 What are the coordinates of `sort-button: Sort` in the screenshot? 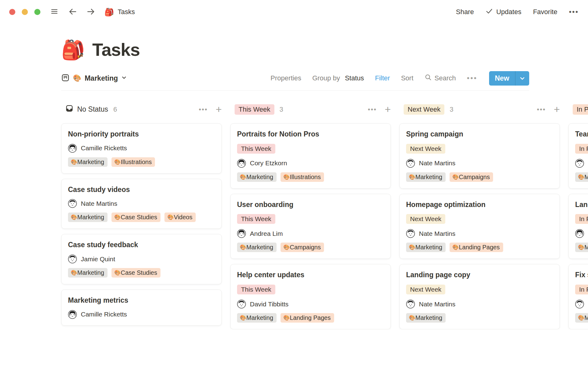 It's located at (407, 78).